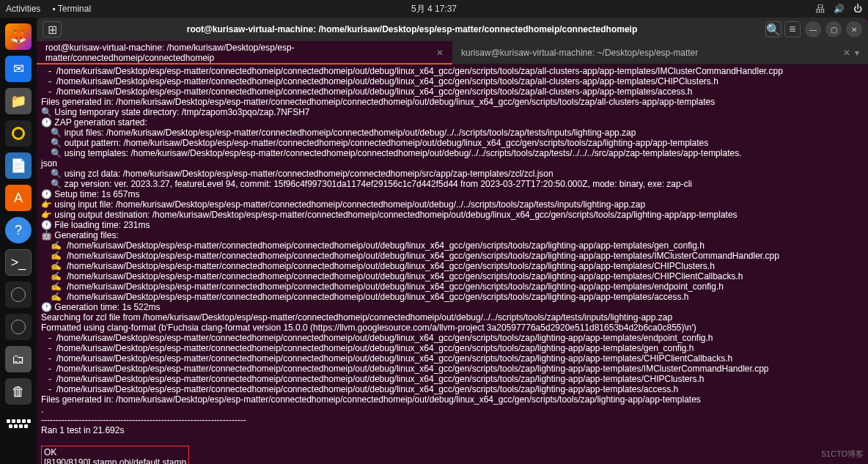  Describe the element at coordinates (434, 9) in the screenshot. I see `gnome-topbar: Activities ▪ Terminal 5月 4 17:37 品 🔊 ⏻` at that location.